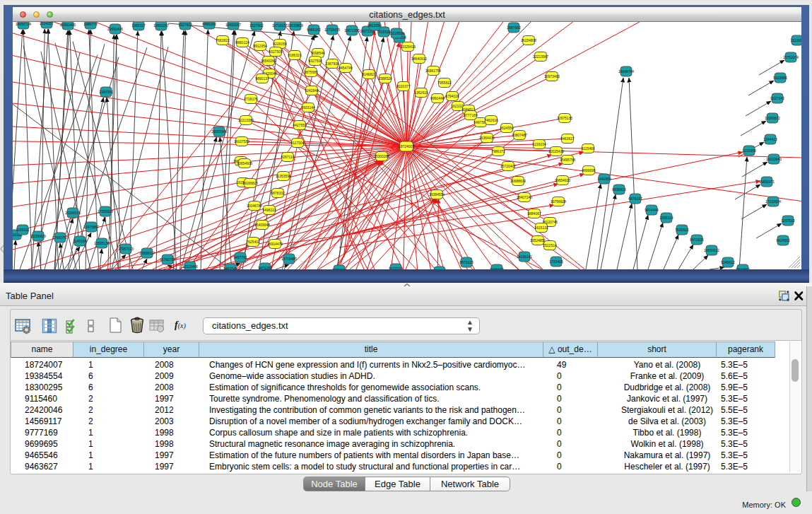 This screenshot has width=812, height=514. Describe the element at coordinates (332, 64) in the screenshot. I see `svg-text: 2367608` at that location.